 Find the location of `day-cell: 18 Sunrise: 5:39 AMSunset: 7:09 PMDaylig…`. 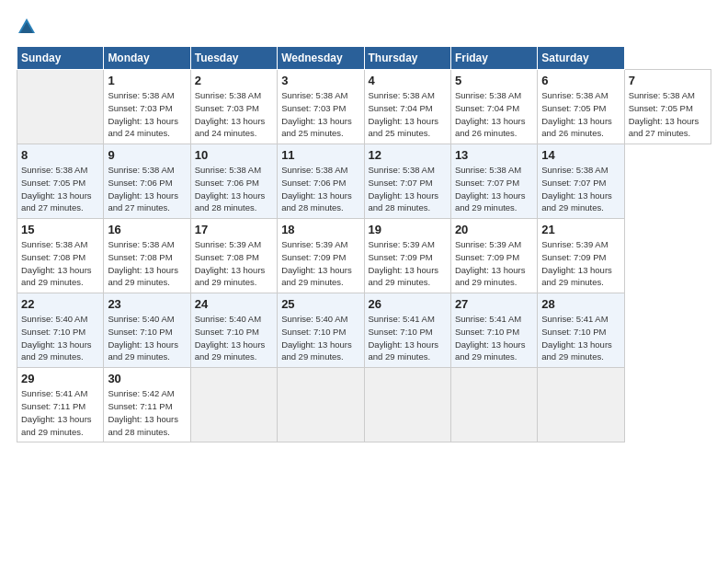

day-cell: 18 Sunrise: 5:39 AMSunset: 7:09 PMDaylig… is located at coordinates (321, 256).